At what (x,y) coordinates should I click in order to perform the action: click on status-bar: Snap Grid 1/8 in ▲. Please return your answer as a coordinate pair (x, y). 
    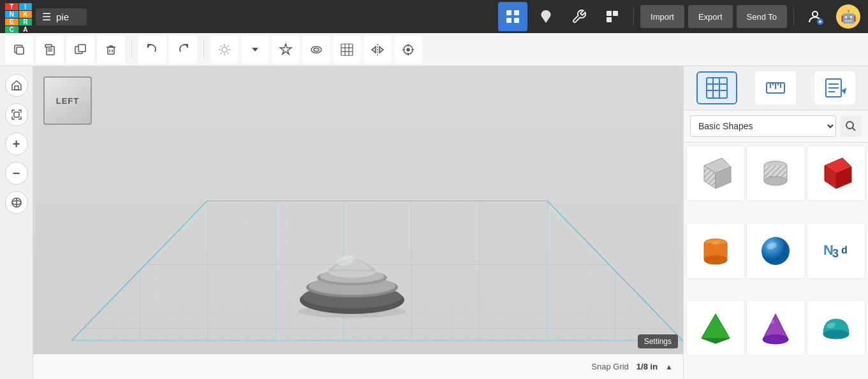
    Looking at the image, I should click on (358, 366).